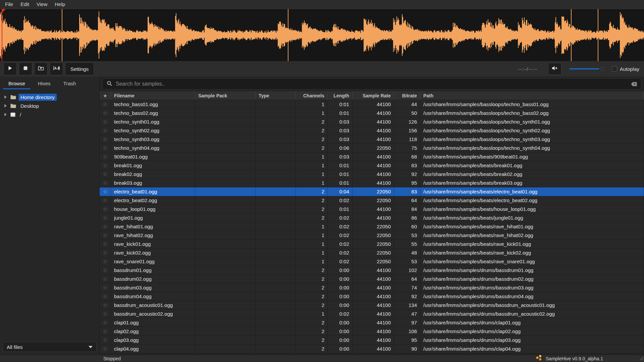 The height and width of the screenshot is (362, 644). I want to click on table-row: ☆rave_kick02.ogg10:022205048/usr/share/l…, so click(372, 253).